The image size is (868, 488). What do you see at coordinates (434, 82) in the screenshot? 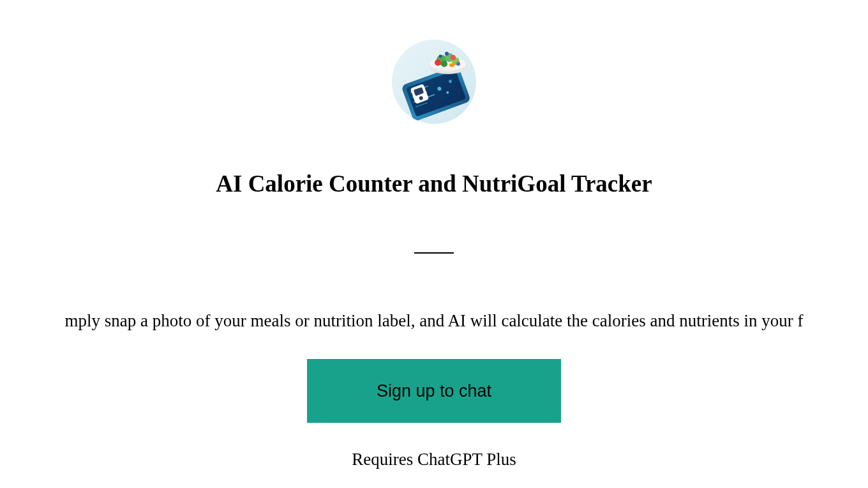
I see `nutrition-app-icon` at bounding box center [434, 82].